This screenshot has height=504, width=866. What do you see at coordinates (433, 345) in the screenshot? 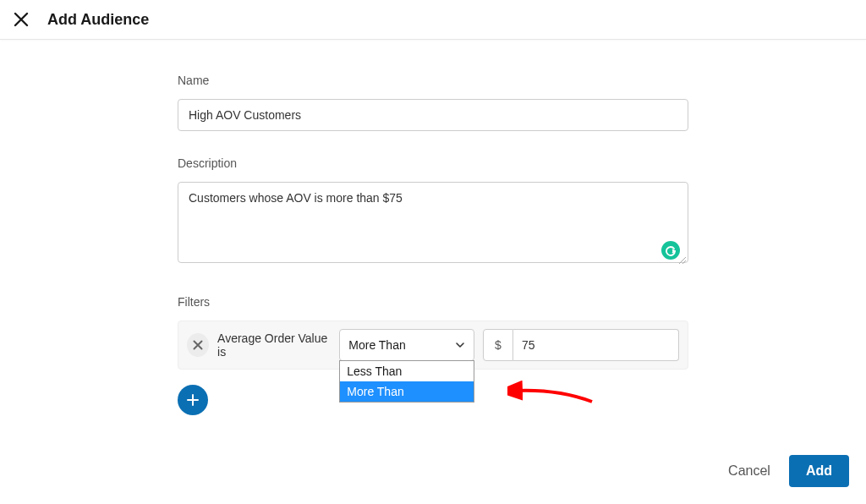
I see `filter-row: Average Order Value is More Than Less Th…` at bounding box center [433, 345].